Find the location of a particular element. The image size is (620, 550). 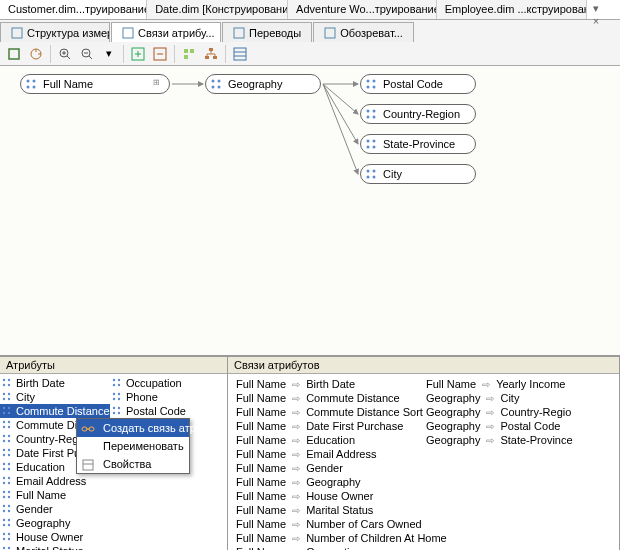

relation-to: Number of Cars Owned is located at coordinates (364, 524).